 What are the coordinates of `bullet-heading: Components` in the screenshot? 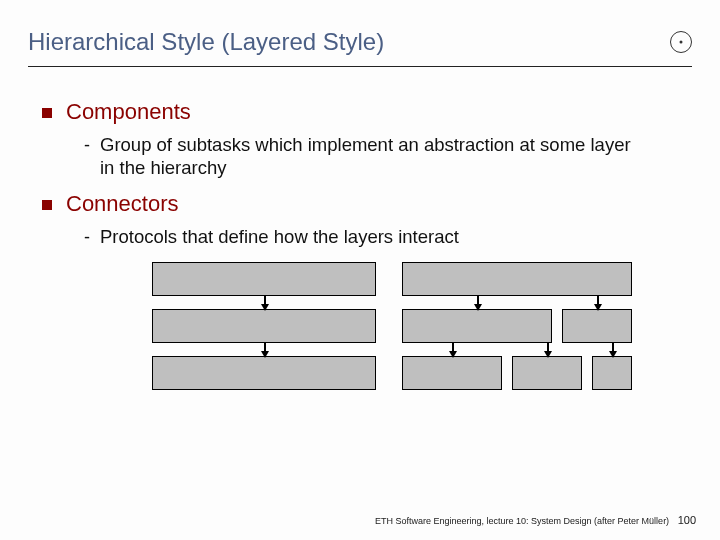 It's located at (128, 112).